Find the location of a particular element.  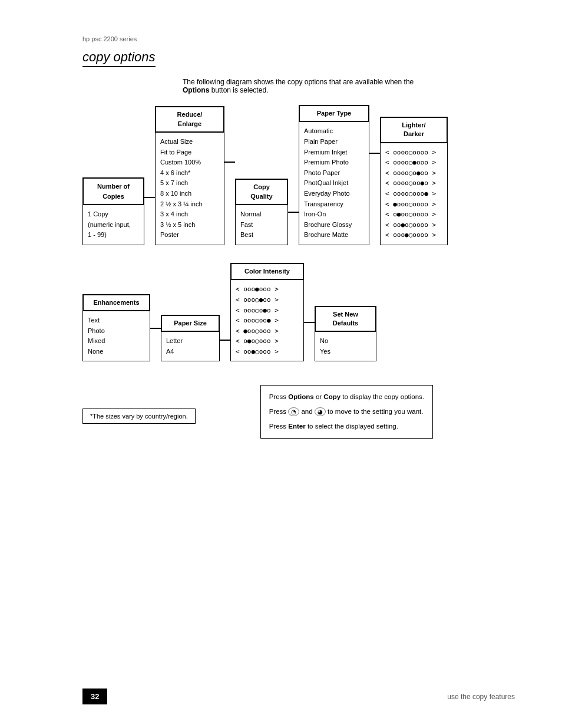

reduce-enlarge-group: Reduce/Enlarge Actual SizeFit to PageCus… is located at coordinates (190, 176).